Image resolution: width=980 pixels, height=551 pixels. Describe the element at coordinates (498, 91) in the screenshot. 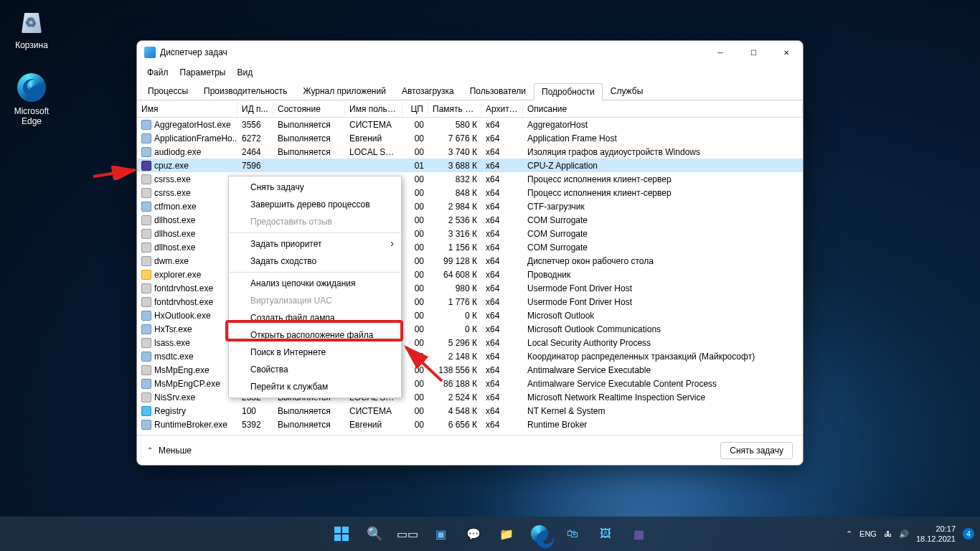

I see `tab-users: Пользователи` at that location.